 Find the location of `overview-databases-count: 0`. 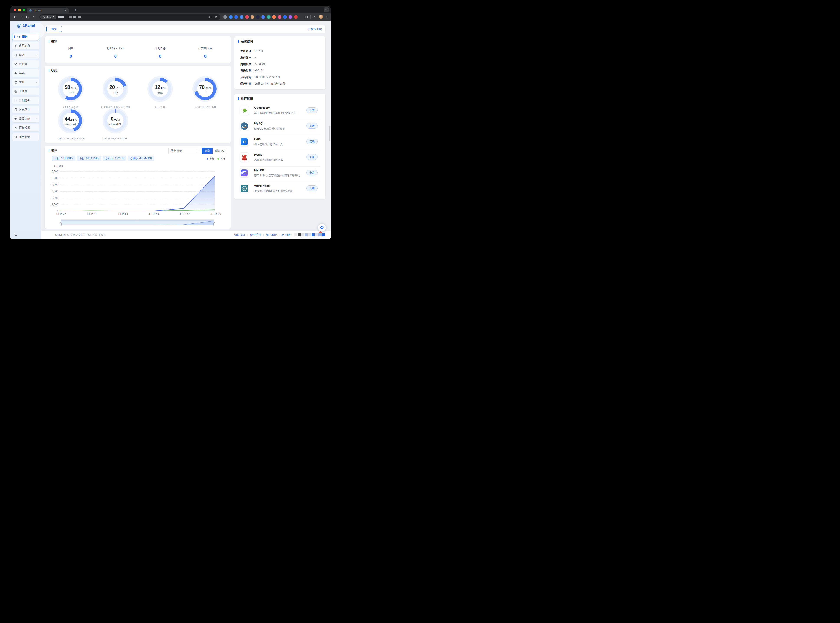

overview-databases-count: 0 is located at coordinates (115, 56).